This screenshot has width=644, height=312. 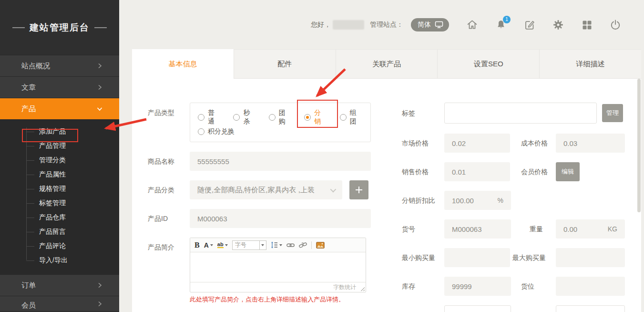 I want to click on sidebar-item-site-overview: 站点概况, so click(x=60, y=66).